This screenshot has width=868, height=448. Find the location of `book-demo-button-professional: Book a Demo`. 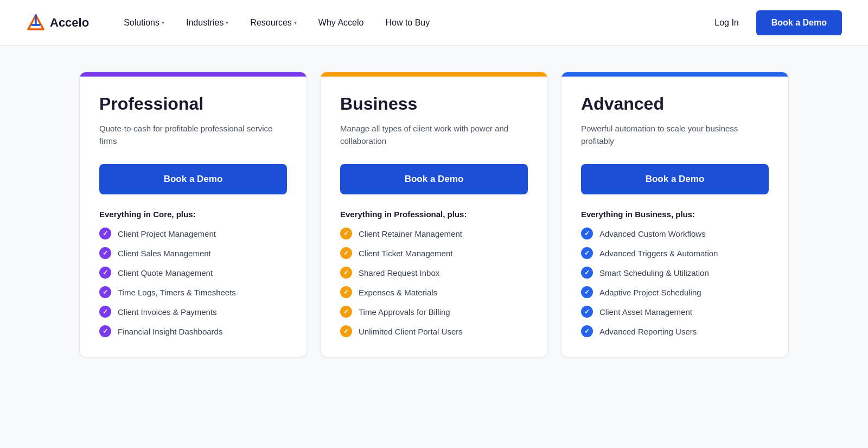

book-demo-button-professional: Book a Demo is located at coordinates (193, 179).